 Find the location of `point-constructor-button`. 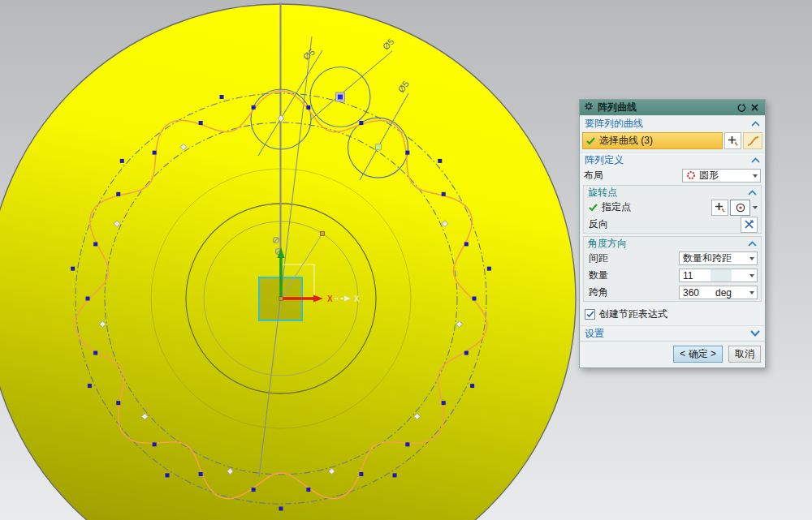

point-constructor-button is located at coordinates (719, 208).